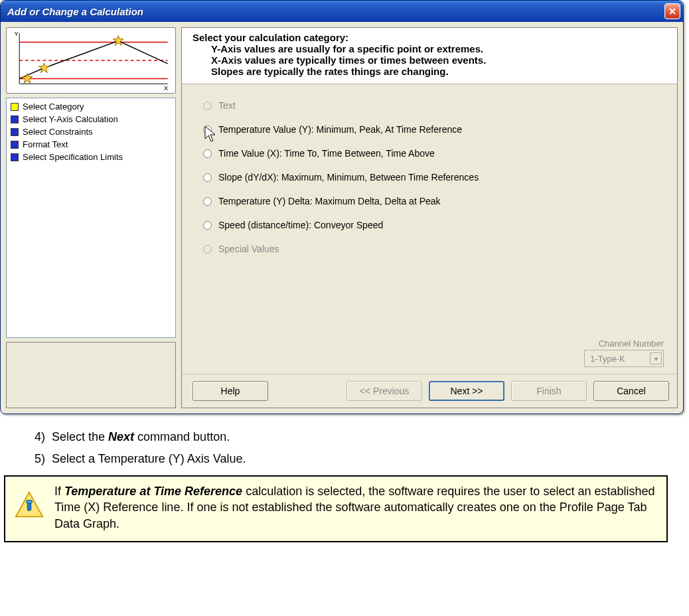 The image size is (689, 616). What do you see at coordinates (16, 33) in the screenshot?
I see `svg-text: Y` at bounding box center [16, 33].